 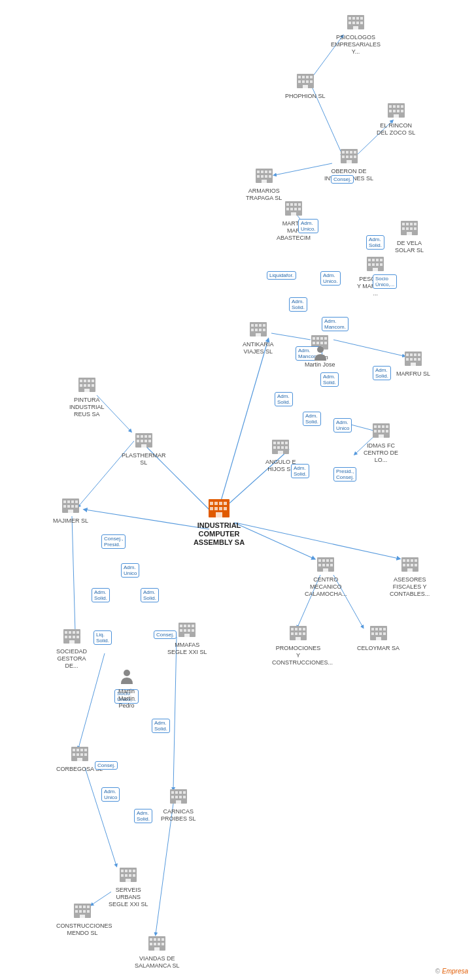 I want to click on node-label-mmafas_segle: MMAFAS SEGLE XXI SL, so click(x=187, y=649).